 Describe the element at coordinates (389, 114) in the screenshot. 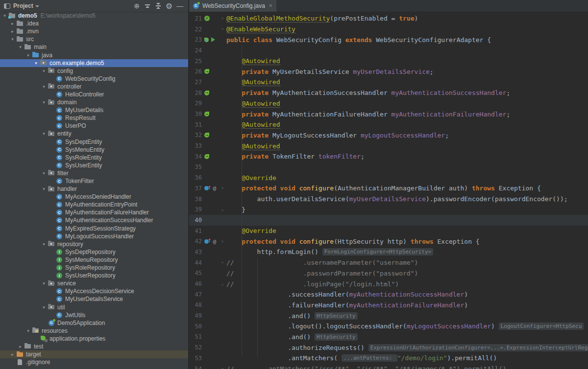

I see `code-line-30: 30→ private MyAuthenticationFailureHandl…` at that location.